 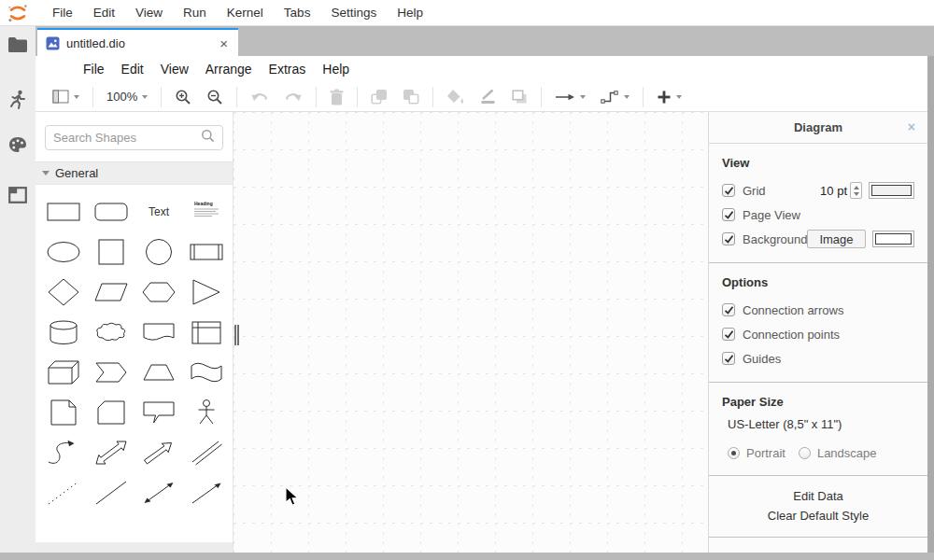 What do you see at coordinates (353, 13) in the screenshot?
I see `jp-menu-settings: Settings` at bounding box center [353, 13].